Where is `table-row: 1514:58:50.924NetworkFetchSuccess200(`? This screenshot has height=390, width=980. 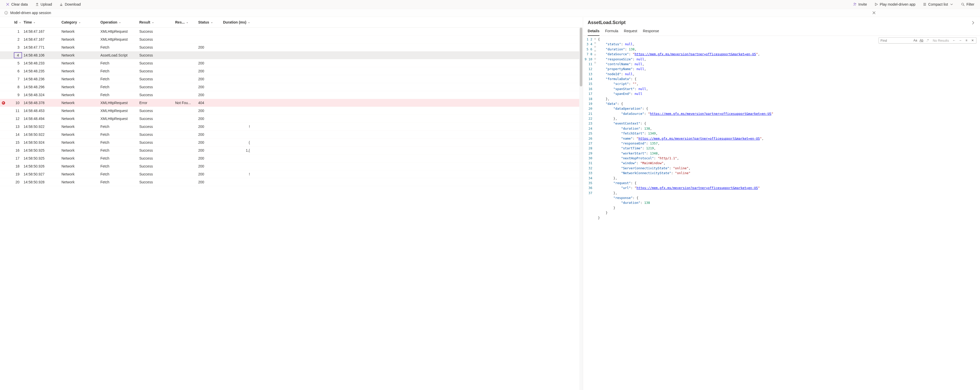
table-row: 1514:58:50.924NetworkFetchSuccess200( is located at coordinates (291, 143).